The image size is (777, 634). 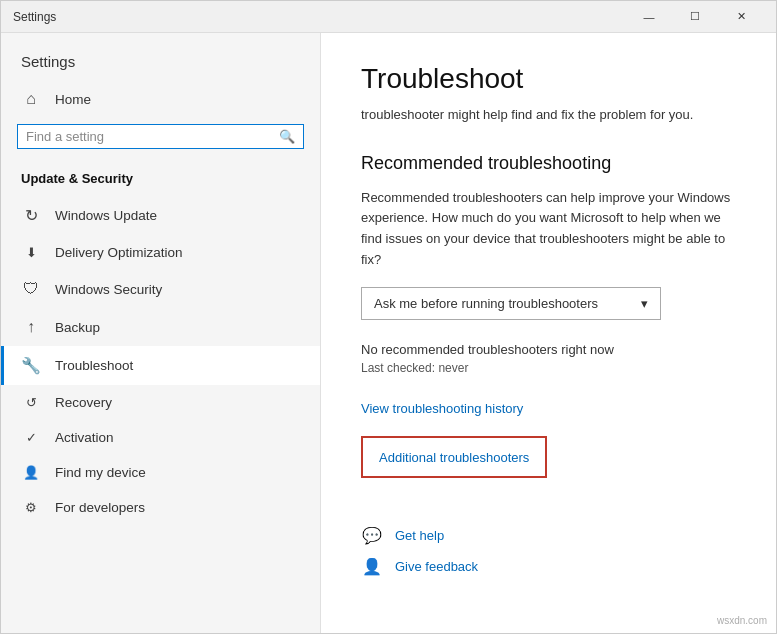 I want to click on sidebar-item-windows-security: 🛡 Windows Security, so click(x=160, y=289).